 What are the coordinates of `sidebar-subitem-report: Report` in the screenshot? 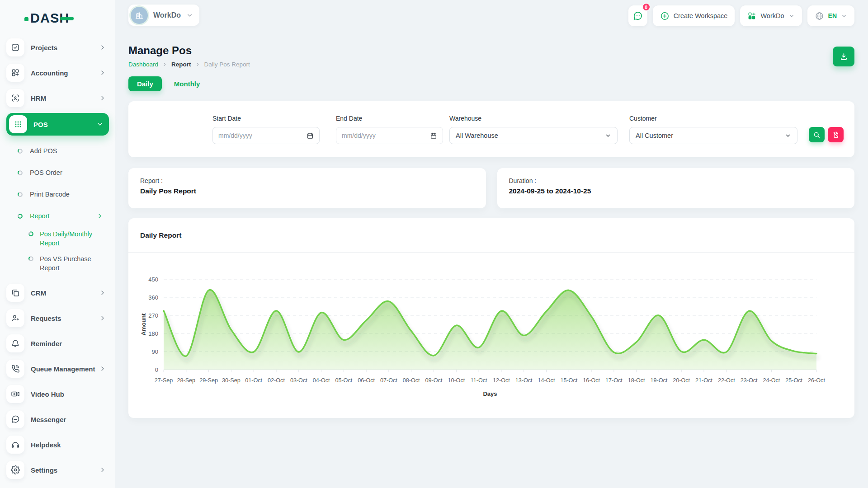 It's located at (63, 216).